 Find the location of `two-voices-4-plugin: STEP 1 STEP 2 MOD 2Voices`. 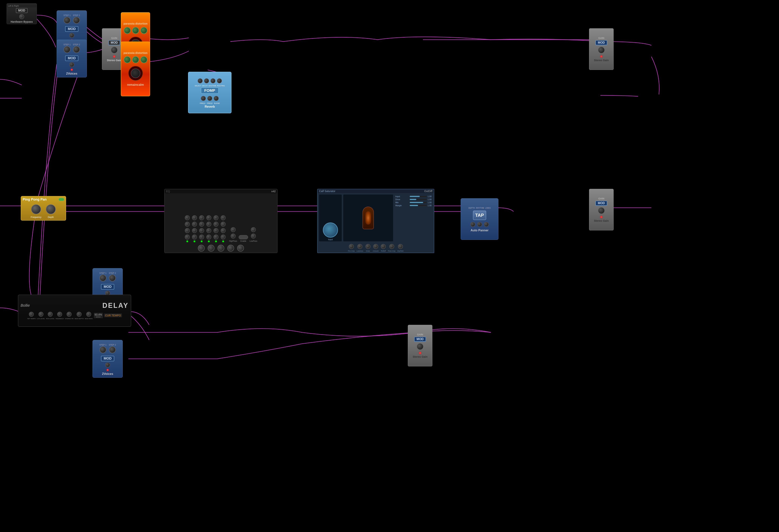

two-voices-4-plugin: STEP 1 STEP 2 MOD 2Voices is located at coordinates (108, 359).